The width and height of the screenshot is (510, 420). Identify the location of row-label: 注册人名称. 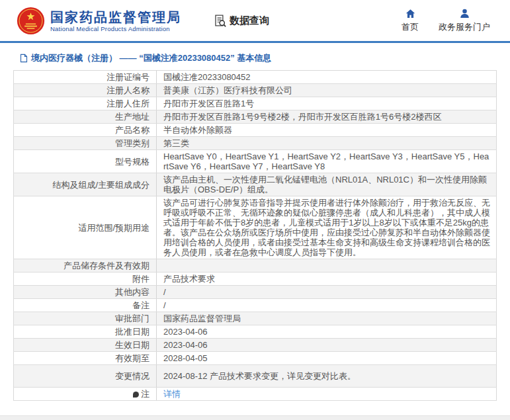
(85, 91).